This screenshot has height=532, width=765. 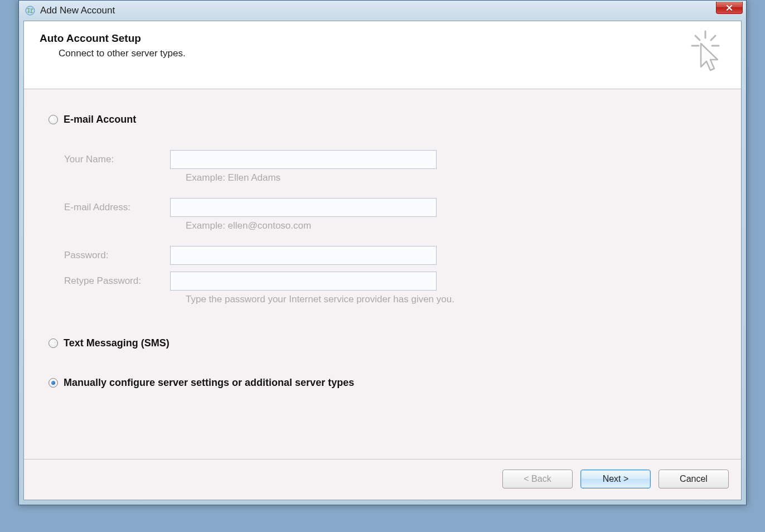 I want to click on wizard-header: Auto Account Setup Connect to other serv…, so click(x=382, y=55).